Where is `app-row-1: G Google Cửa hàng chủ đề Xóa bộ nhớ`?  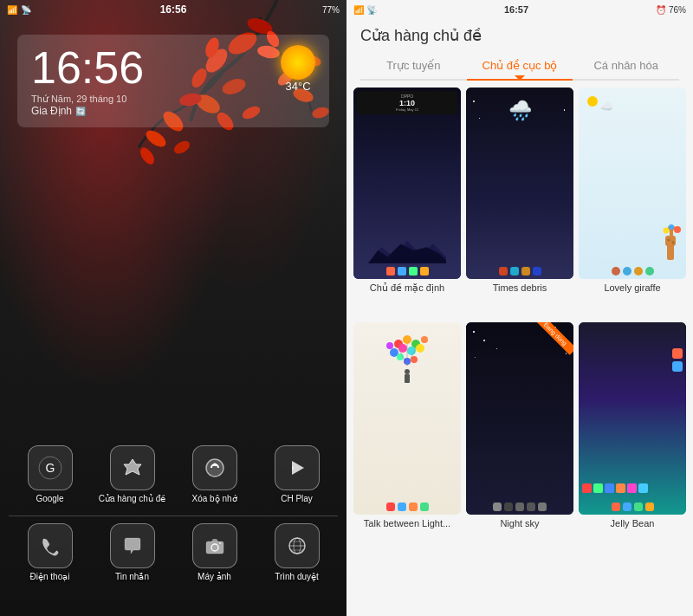
app-row-1: G Google Cửa hàng chủ đề Xóa bộ nhớ is located at coordinates (173, 475).